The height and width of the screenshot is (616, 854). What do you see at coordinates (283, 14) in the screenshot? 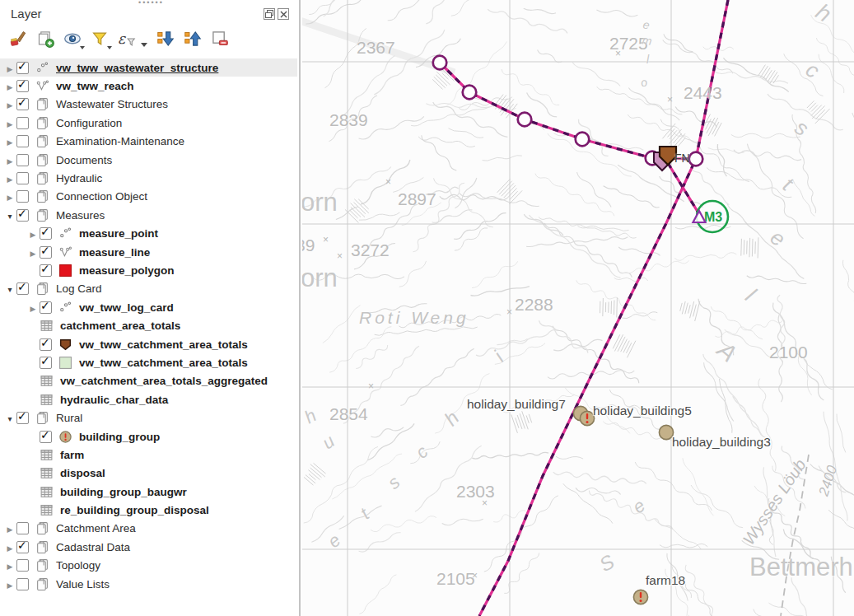
I see `close-button` at bounding box center [283, 14].